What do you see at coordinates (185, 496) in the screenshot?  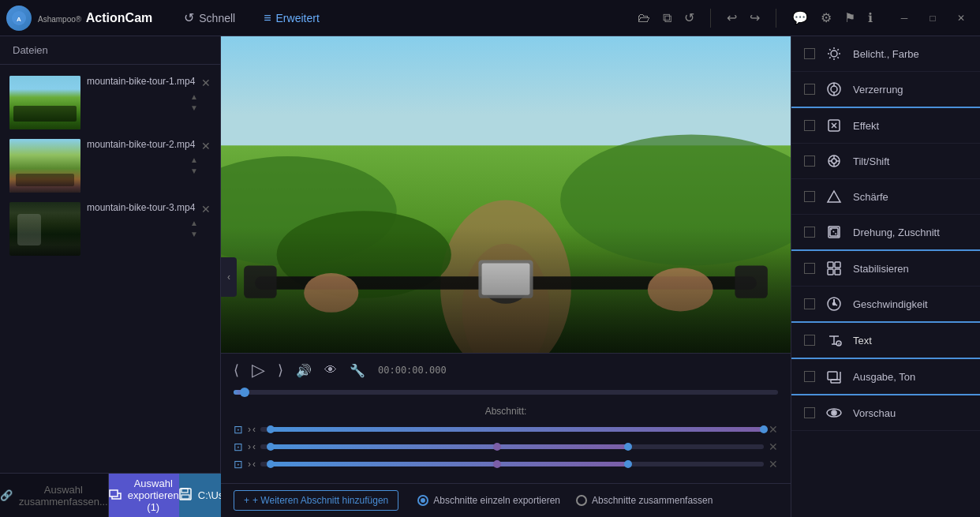 I see `save-icon` at bounding box center [185, 496].